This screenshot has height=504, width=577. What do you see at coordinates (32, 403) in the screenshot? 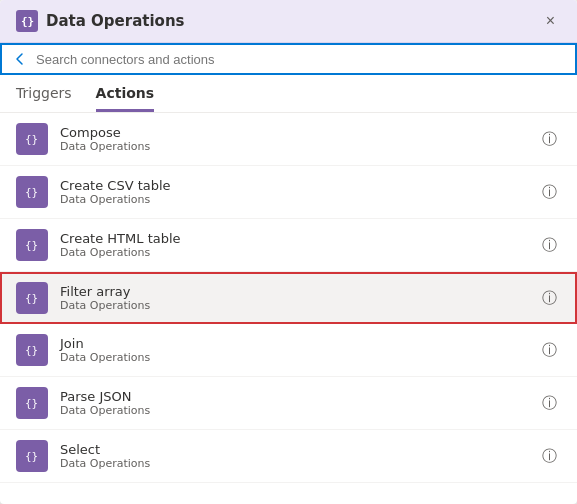
I see `parse-json-icon: {}` at bounding box center [32, 403].